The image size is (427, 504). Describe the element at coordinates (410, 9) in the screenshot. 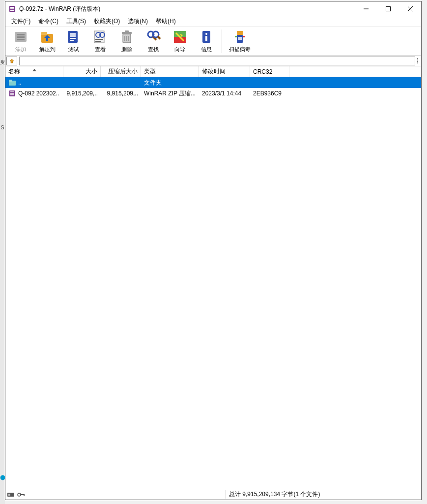

I see `close-button` at that location.